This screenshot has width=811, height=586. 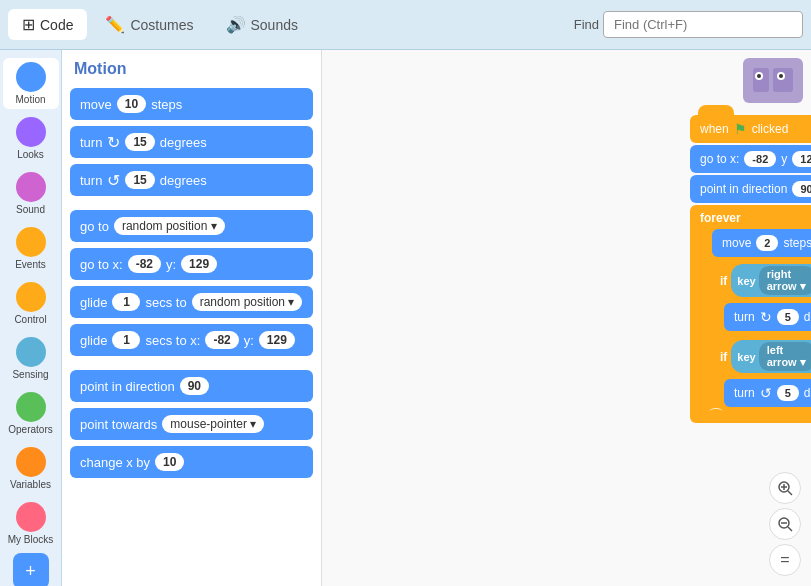 What do you see at coordinates (768, 393) in the screenshot?
I see `if-left-body: turn ↺ 5 degrees` at bounding box center [768, 393].